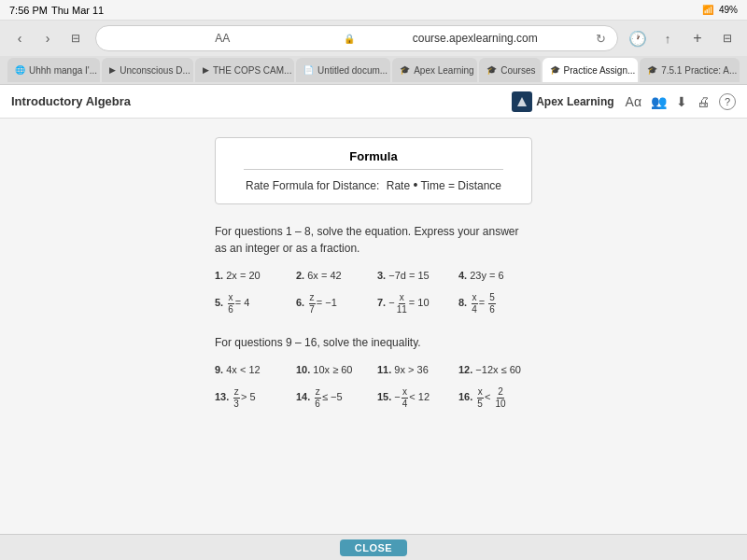 This screenshot has height=560, width=747. Describe the element at coordinates (405, 70) in the screenshot. I see `tab-favicon-apex: 🎓` at that location.